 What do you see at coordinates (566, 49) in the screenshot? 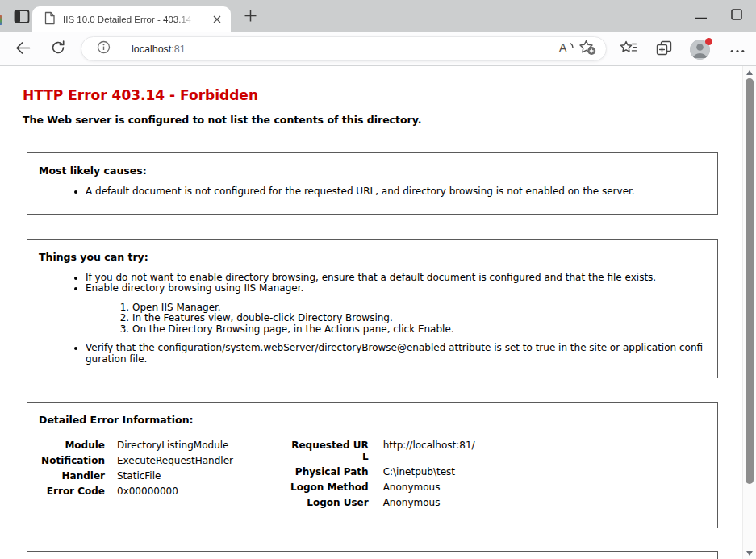
I see `read-aloud-button: A` at bounding box center [566, 49].